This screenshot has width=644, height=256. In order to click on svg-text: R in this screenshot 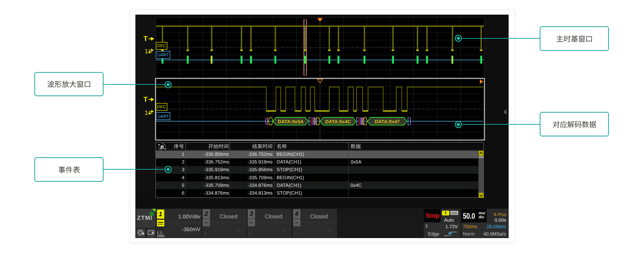, I will do `click(151, 214)`.